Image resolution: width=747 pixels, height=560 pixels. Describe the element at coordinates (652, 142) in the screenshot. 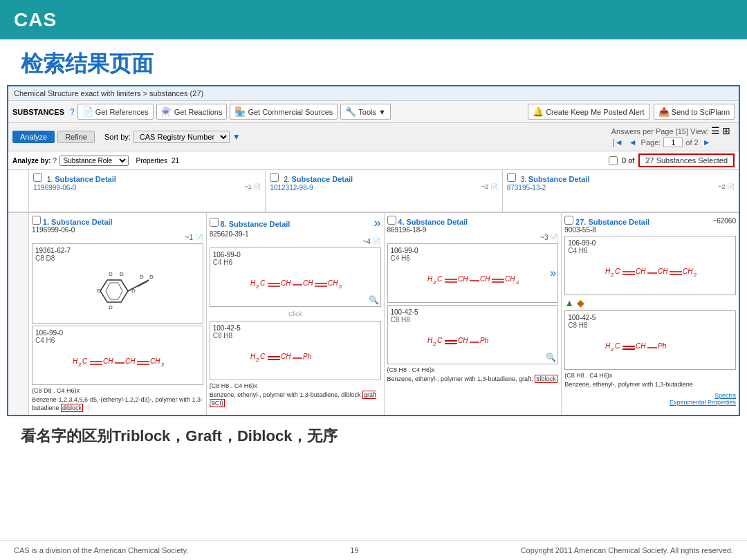

I see `page-label: Page:` at that location.